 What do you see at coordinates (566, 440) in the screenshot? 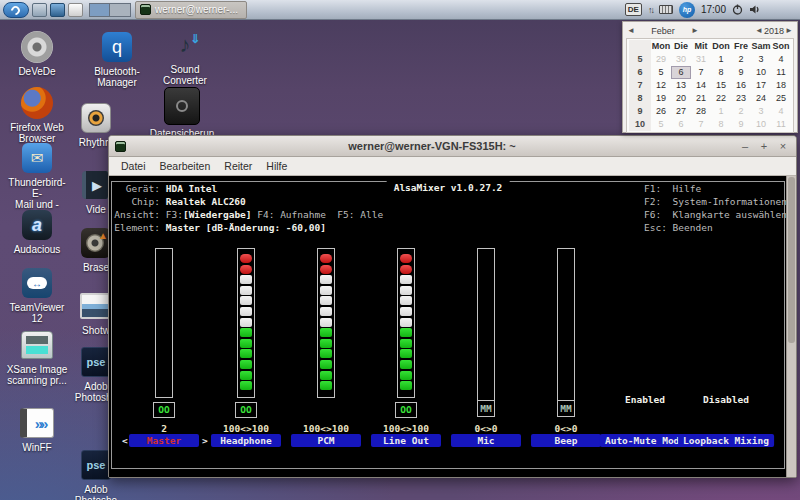
I see `channel-label: Beep` at bounding box center [566, 440].